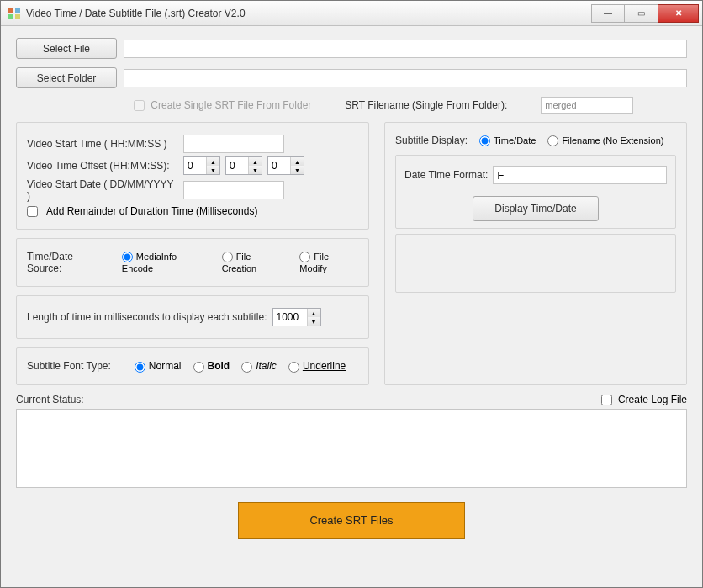  I want to click on font-bold-label: Bold, so click(219, 366).